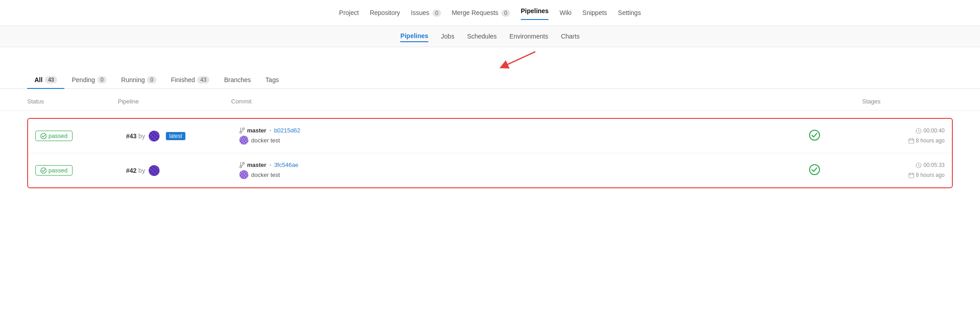  I want to click on filter-tab-pending: Pending 0, so click(89, 80).